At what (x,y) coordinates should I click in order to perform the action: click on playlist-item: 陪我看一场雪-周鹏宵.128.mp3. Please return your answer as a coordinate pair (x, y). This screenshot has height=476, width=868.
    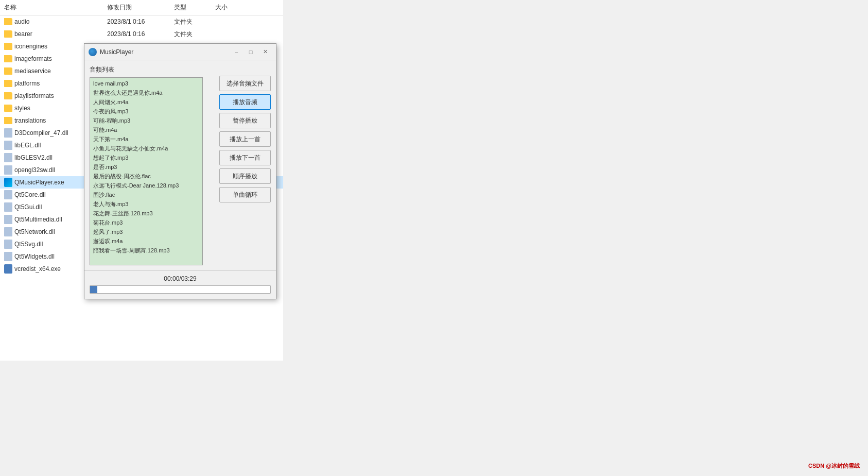
    Looking at the image, I should click on (146, 249).